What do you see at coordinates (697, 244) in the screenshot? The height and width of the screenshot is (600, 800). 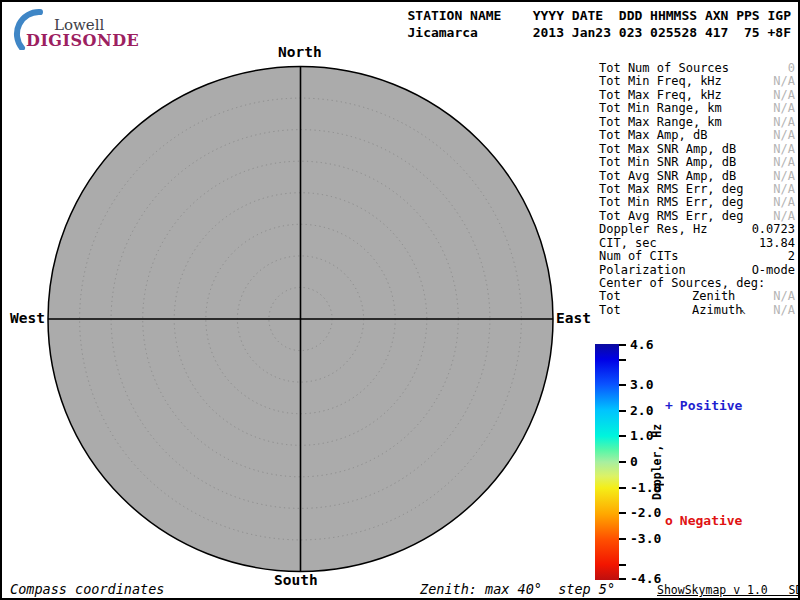 I see `stat-row-cit: CIT, sec13.84` at bounding box center [697, 244].